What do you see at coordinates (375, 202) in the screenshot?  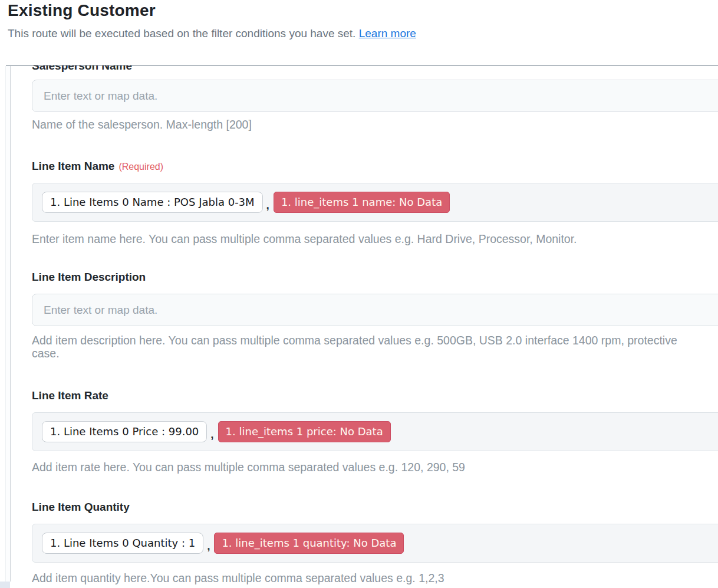 I see `line-item-name-chipfield: 1. Line Items 0 Name : POS Jabla 0-3M,1.…` at bounding box center [375, 202].